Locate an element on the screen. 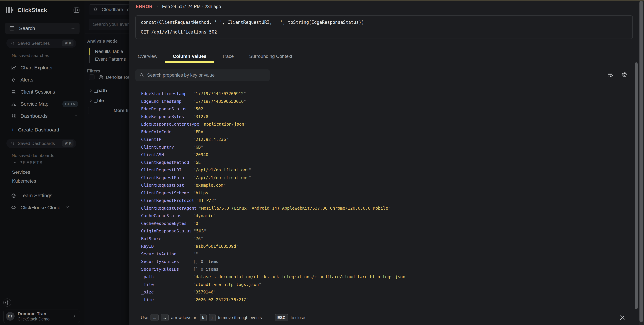 This screenshot has height=325, width=644. property-value: "application/json" is located at coordinates (224, 124).